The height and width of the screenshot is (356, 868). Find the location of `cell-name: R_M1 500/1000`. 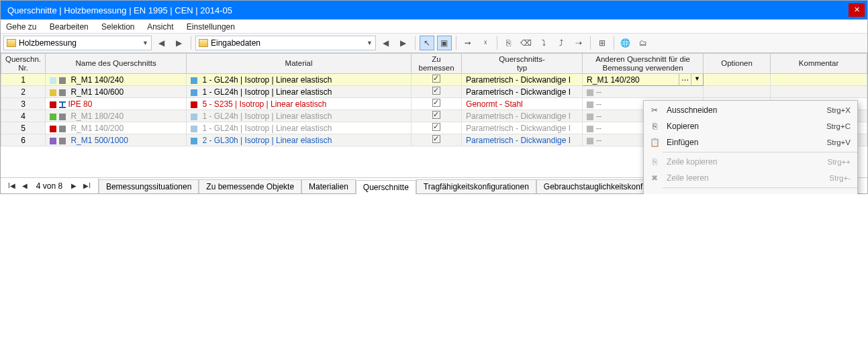

cell-name: R_M1 500/1000 is located at coordinates (116, 140).